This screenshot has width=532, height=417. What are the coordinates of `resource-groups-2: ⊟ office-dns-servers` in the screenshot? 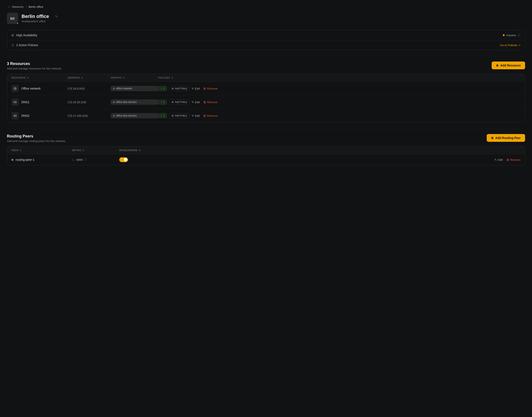 It's located at (134, 116).